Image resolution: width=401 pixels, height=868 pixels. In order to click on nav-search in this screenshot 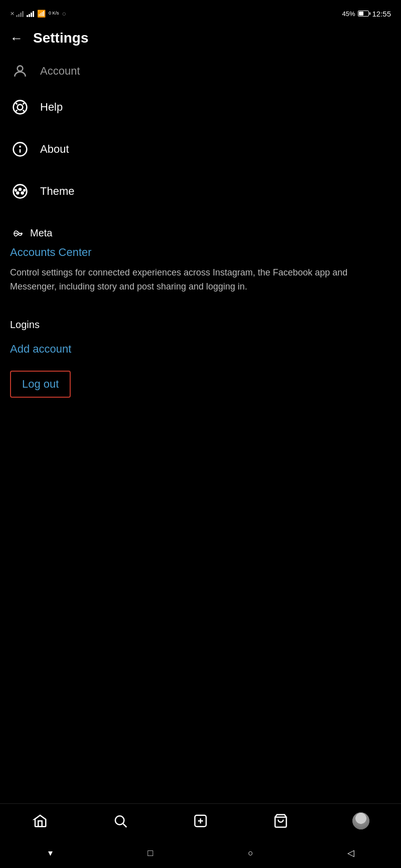, I will do `click(120, 821)`.